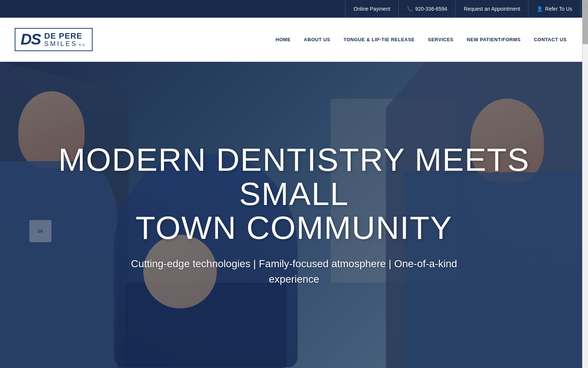 The image size is (588, 368). Describe the element at coordinates (283, 40) in the screenshot. I see `nav-home: HOME` at that location.